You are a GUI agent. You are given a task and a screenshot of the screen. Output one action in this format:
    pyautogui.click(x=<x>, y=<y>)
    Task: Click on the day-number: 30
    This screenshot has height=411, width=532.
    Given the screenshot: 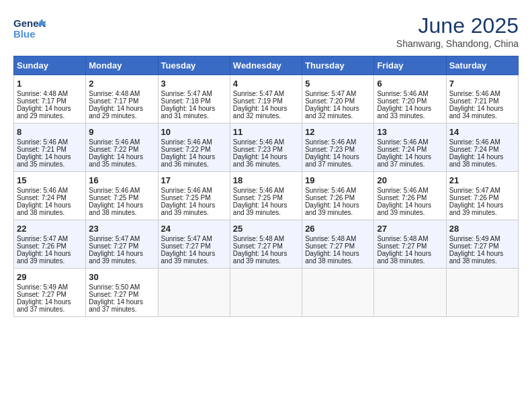 What is the action you would take?
    pyautogui.click(x=122, y=277)
    